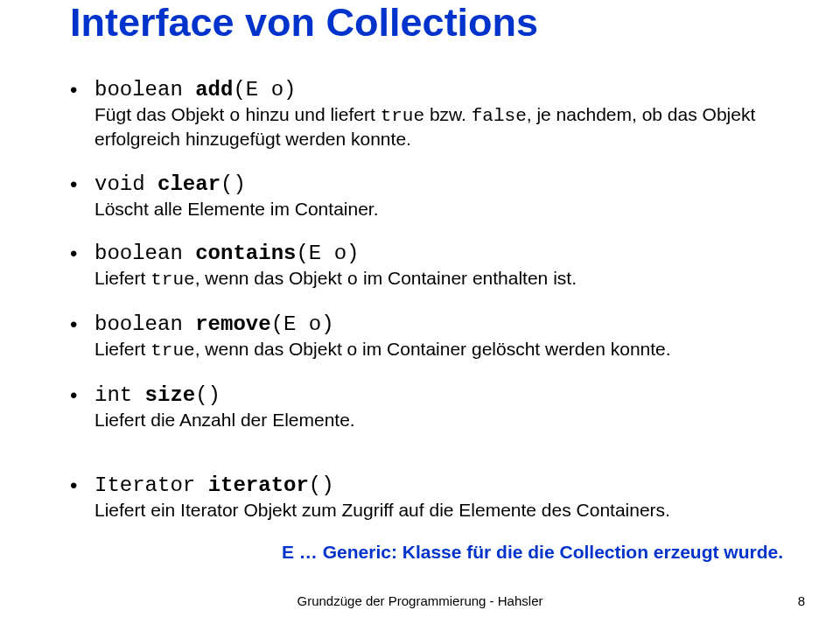  I want to click on method-signature: int size(), so click(158, 396).